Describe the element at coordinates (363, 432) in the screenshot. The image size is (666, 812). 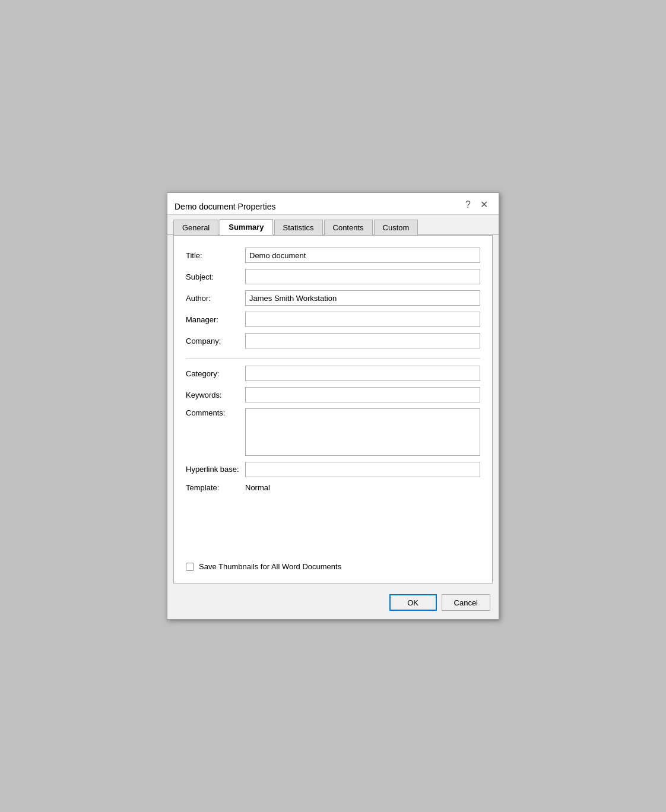
I see `comments-textarea` at that location.